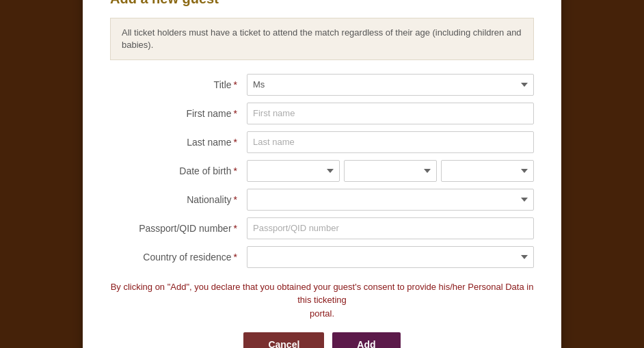 This screenshot has height=348, width=644. Describe the element at coordinates (487, 171) in the screenshot. I see `dob-year-select` at that location.